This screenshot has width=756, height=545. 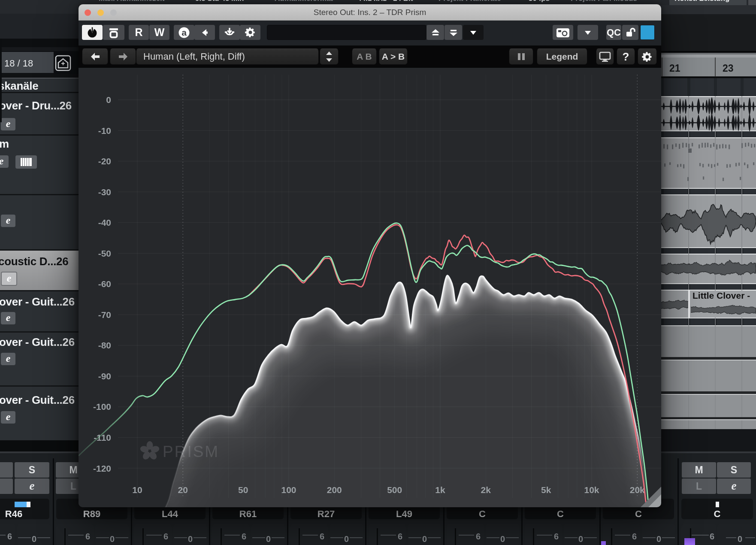 I want to click on svg-text: -60, so click(x=105, y=284).